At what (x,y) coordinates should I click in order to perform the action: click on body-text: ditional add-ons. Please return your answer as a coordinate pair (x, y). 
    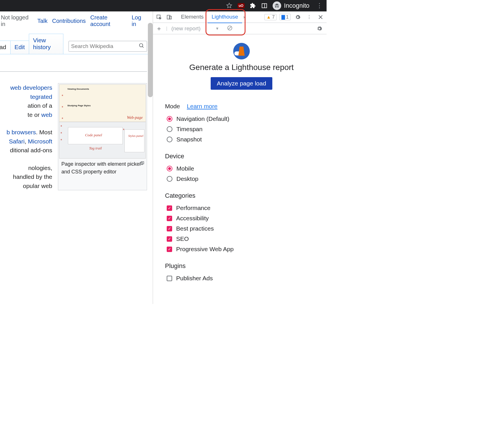
    Looking at the image, I should click on (26, 150).